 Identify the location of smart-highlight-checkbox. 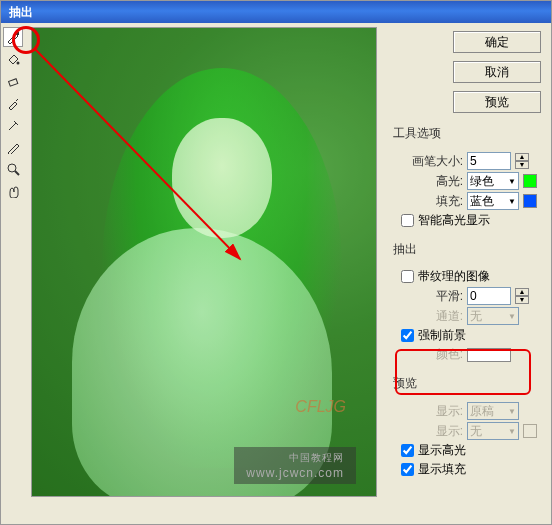
(408, 220).